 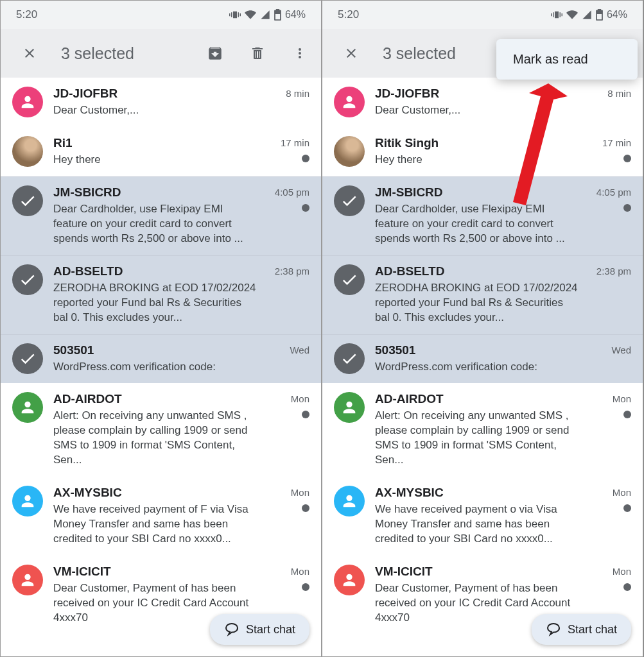 What do you see at coordinates (478, 303) in the screenshot?
I see `message-preview: ZERODHA BROKING at EOD 17/02/2024 report…` at bounding box center [478, 303].